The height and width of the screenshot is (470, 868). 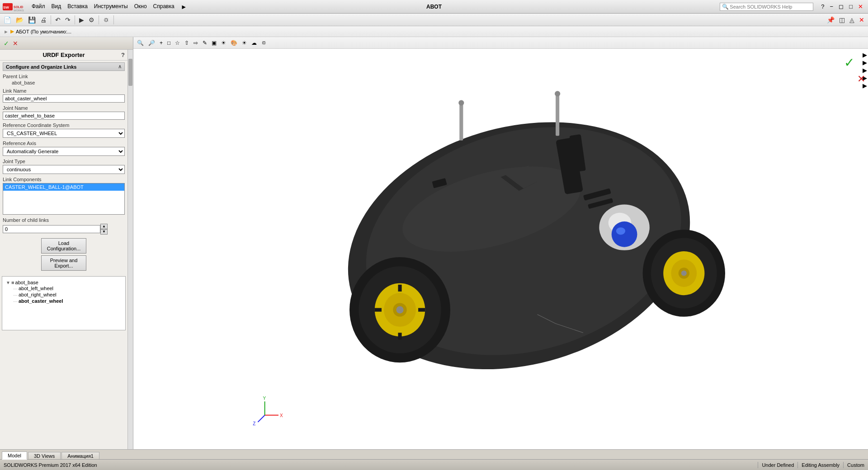 I want to click on vp-icon-2: ▶, so click(x=865, y=62).